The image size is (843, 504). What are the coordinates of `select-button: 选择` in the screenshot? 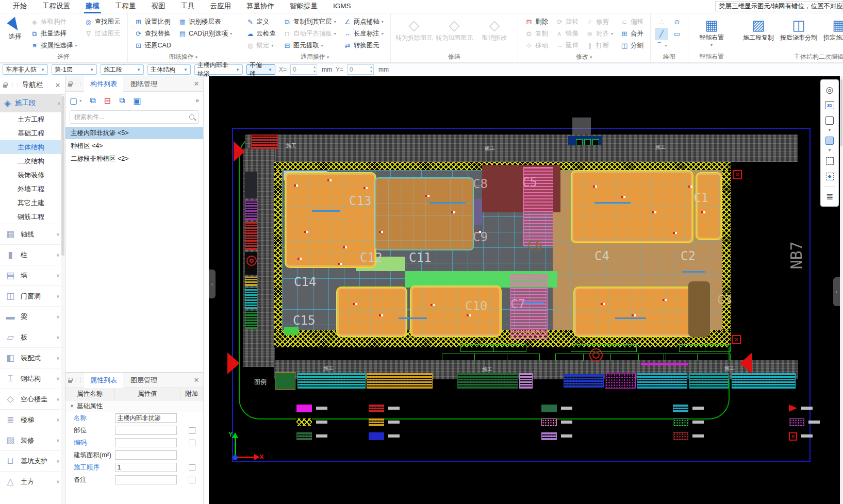 It's located at (15, 29).